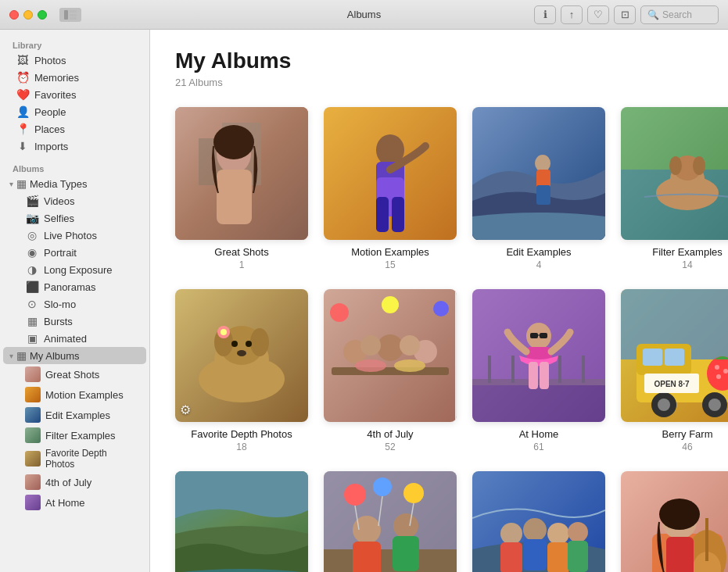  Describe the element at coordinates (75, 235) in the screenshot. I see `sidebar-item-live-photos: ◎ Live Photos` at that location.